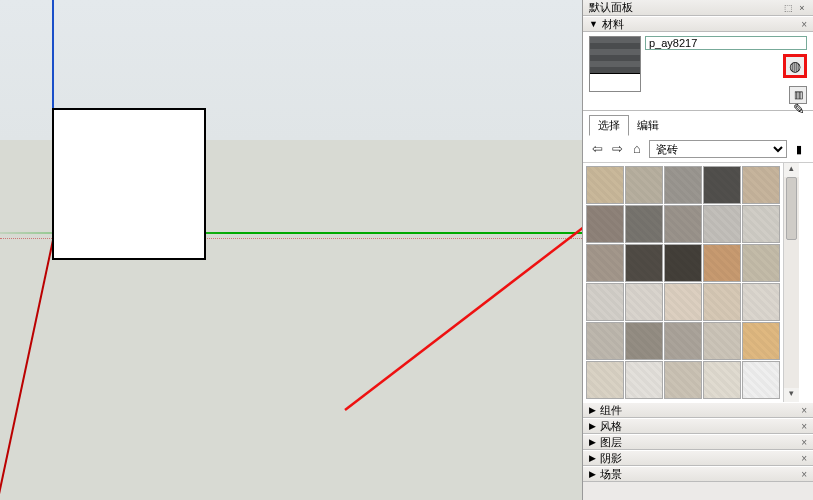  What do you see at coordinates (799, 149) in the screenshot?
I see `folder-icon: ▮` at bounding box center [799, 149].